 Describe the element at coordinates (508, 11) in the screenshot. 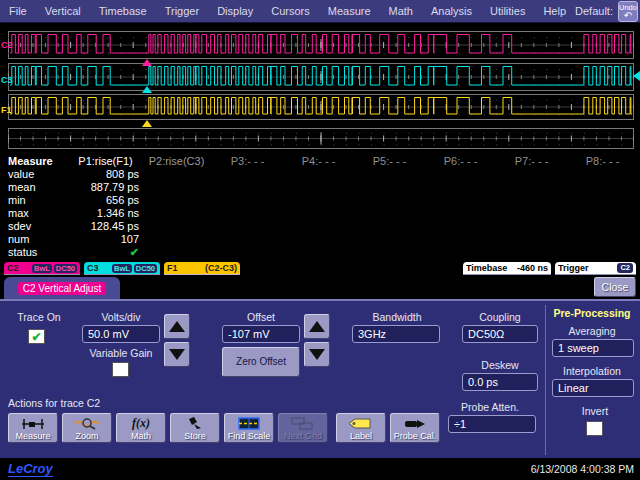

I see `menu-utilities: Utilities` at that location.